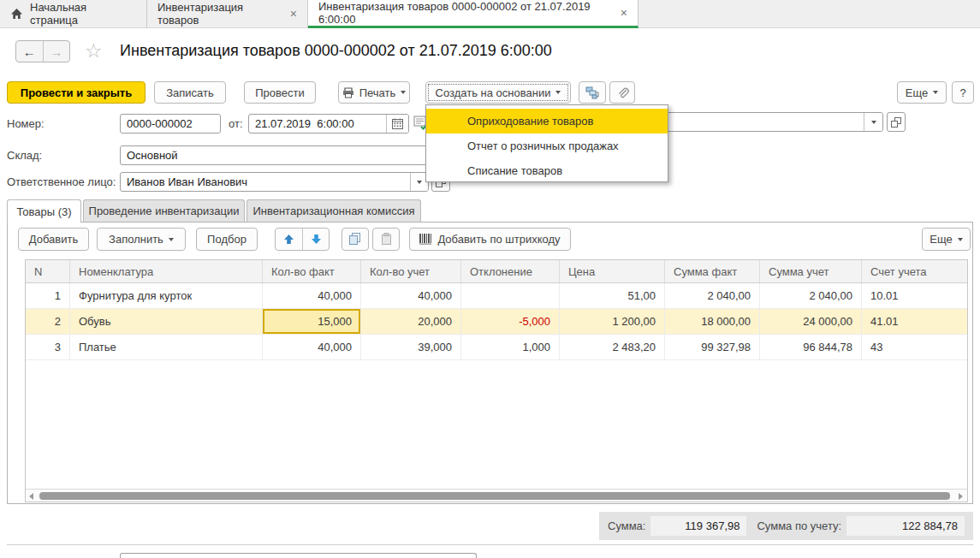  Describe the element at coordinates (712, 271) in the screenshot. I see `column-header: Сумма факт` at that location.